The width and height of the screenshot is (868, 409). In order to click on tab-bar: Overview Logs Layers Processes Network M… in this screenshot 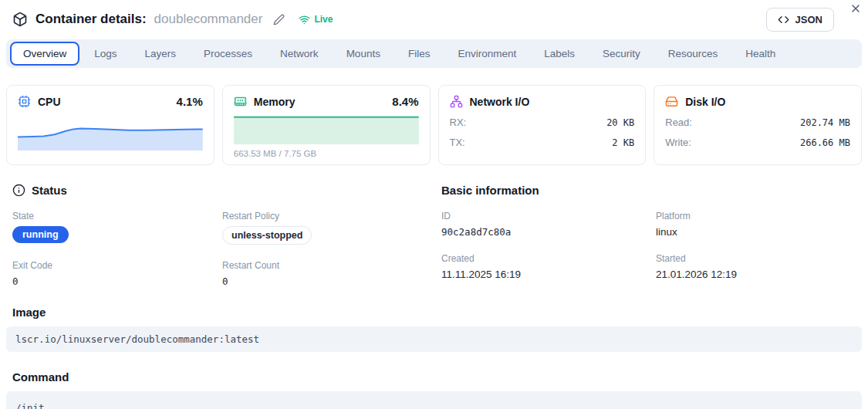, I will do `click(434, 54)`.